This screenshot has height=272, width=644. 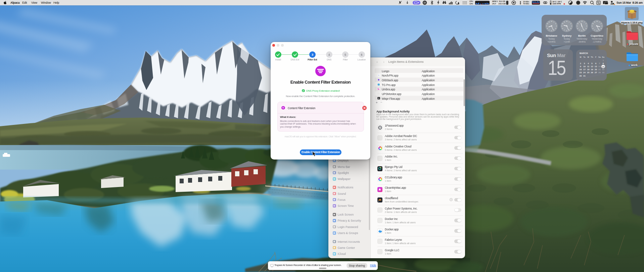 What do you see at coordinates (471, 4) in the screenshot?
I see `svg-text: 12%` at bounding box center [471, 4].